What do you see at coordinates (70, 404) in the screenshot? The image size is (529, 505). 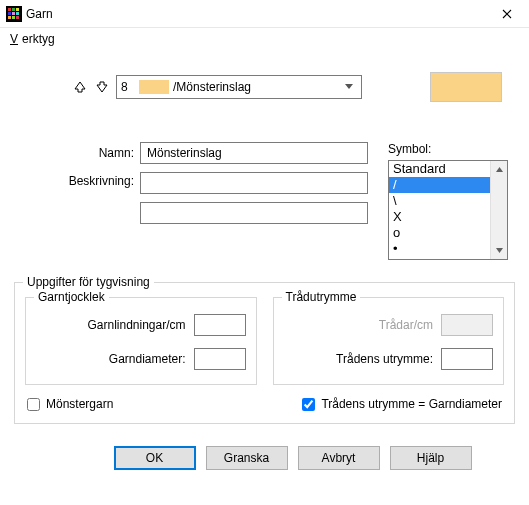 I see `pattern-yarn-checkbox: Mönstergarn` at bounding box center [70, 404].